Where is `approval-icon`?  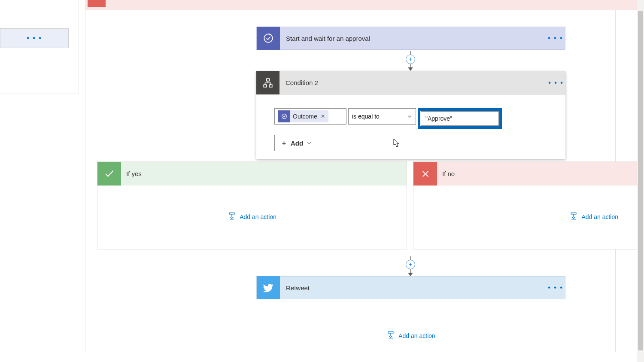 approval-icon is located at coordinates (268, 38).